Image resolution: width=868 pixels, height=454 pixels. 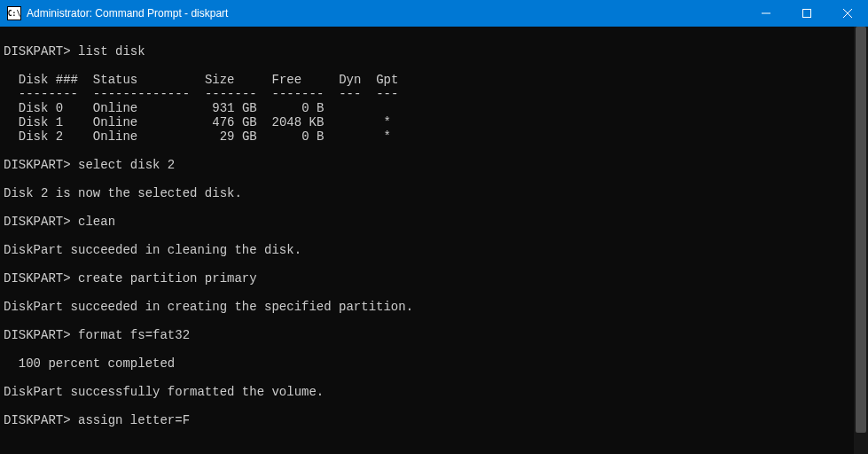 What do you see at coordinates (193, 108) in the screenshot?
I see `table-row: Disk 0 Online 931 GB 0 B` at bounding box center [193, 108].